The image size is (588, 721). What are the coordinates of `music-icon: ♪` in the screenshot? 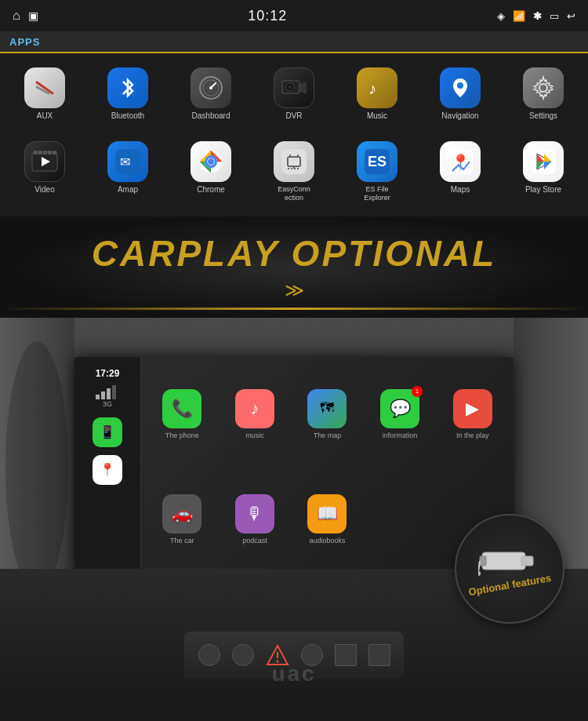 It's located at (377, 88).